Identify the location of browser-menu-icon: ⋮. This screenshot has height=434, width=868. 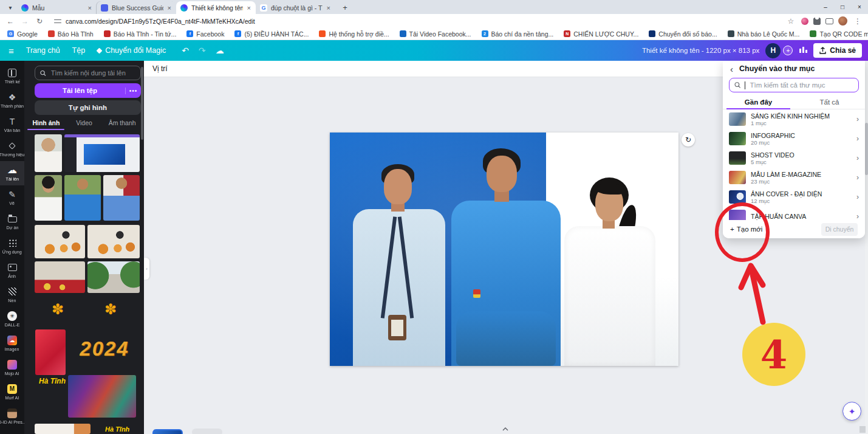
(858, 21).